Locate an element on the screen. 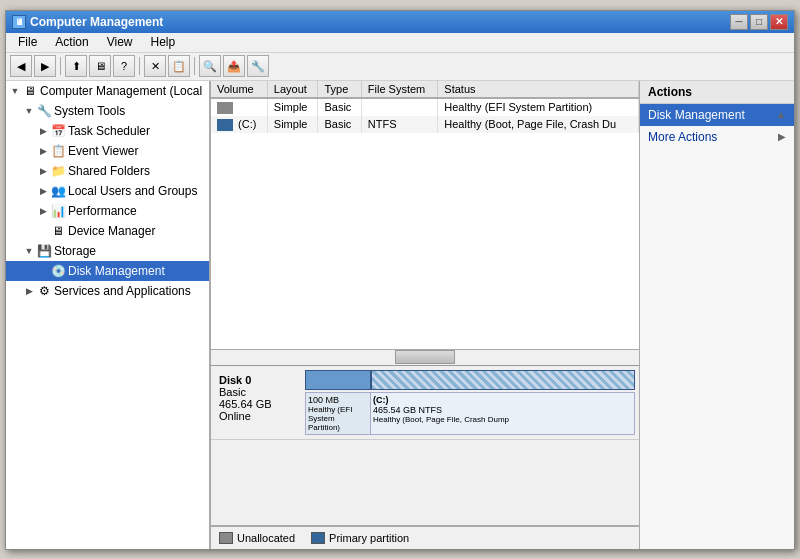 The width and height of the screenshot is (800, 559). disk-status: Online is located at coordinates (260, 416).